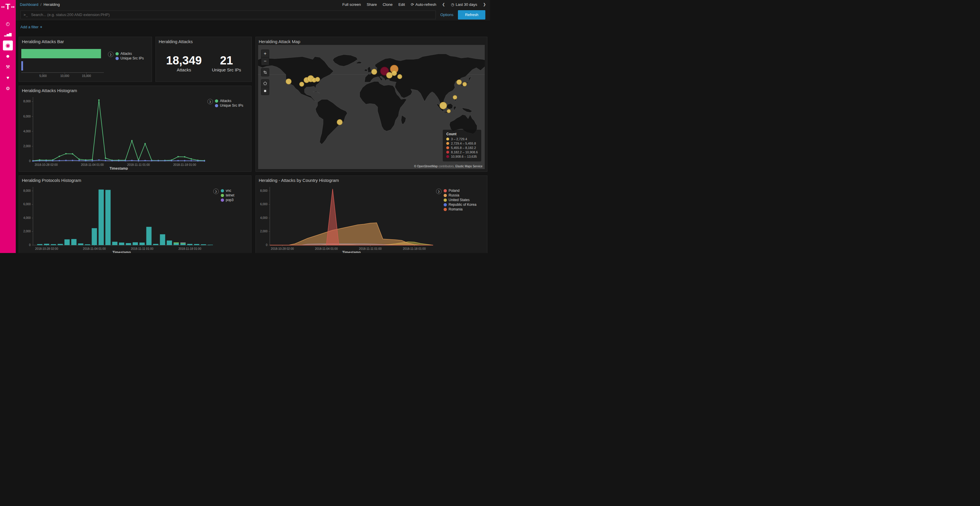  What do you see at coordinates (31, 27) in the screenshot?
I see `add-filter-link: Add a filter+` at bounding box center [31, 27].